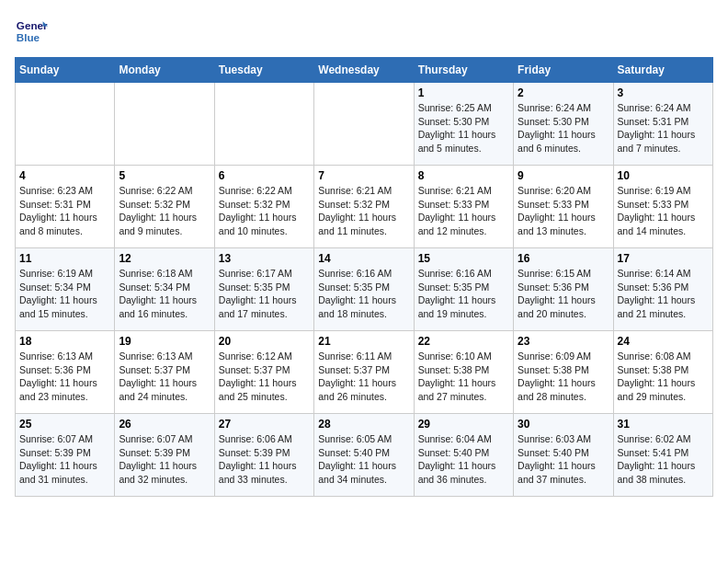 This screenshot has height=563, width=728. Describe the element at coordinates (364, 290) in the screenshot. I see `calendar-cell: 14Sunrise: 6:16 AMSunset: 5:35 PMDayligh…` at that location.